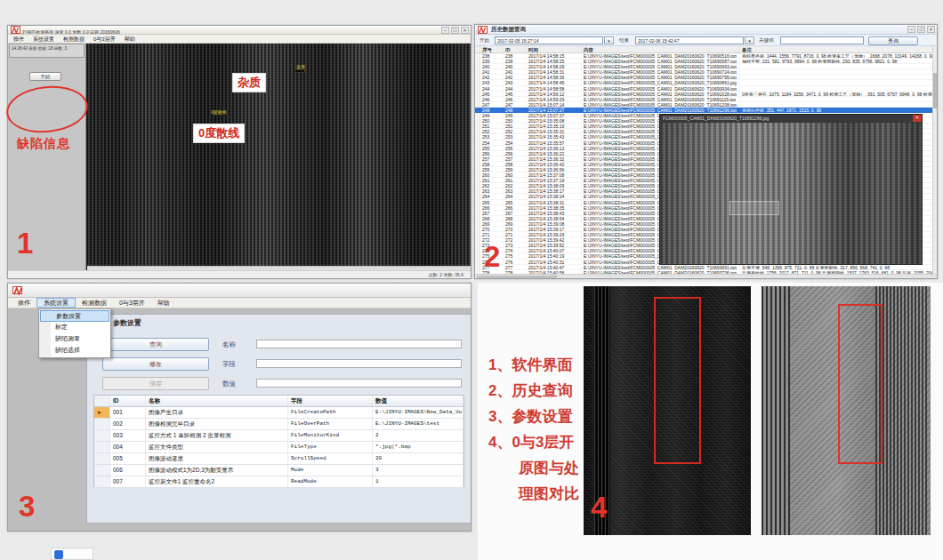 This screenshot has height=560, width=943. Describe the element at coordinates (239, 303) in the screenshot. I see `menu-bar: 操作 系统设置 检测数据 0与3层开 帮助` at that location.